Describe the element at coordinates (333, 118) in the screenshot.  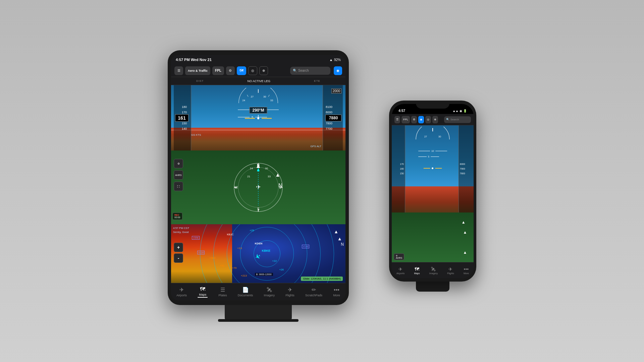
I see `altitude-box: 7880` at that location.